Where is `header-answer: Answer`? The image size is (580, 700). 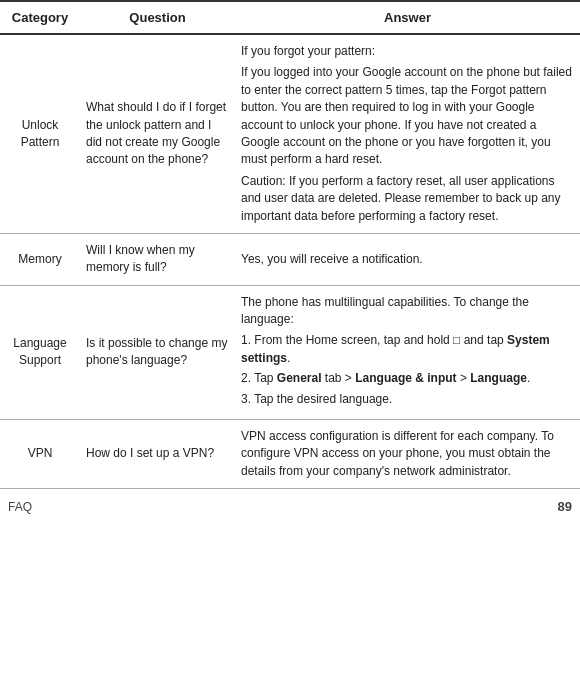
header-answer: Answer is located at coordinates (408, 18).